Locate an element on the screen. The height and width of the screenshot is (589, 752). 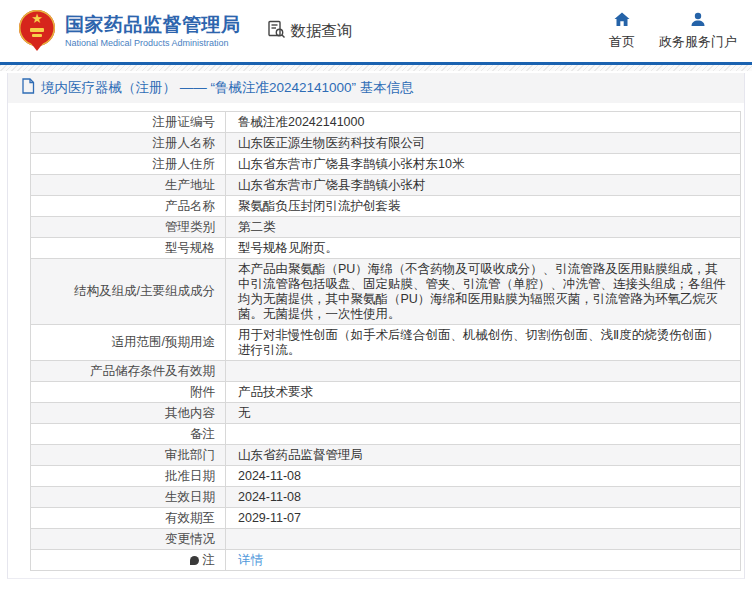
row-label: 结构及组成/主要组成成分 is located at coordinates (128, 292).